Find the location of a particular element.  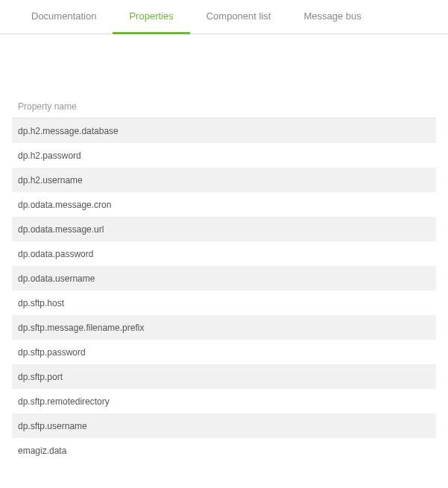

table-row: dp.odata.password is located at coordinates (224, 253).